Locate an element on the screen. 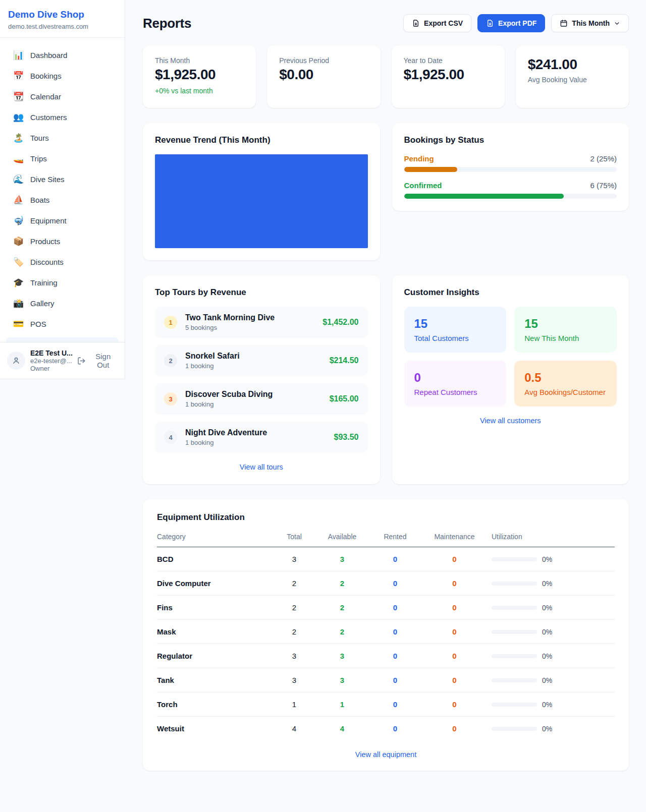 Image resolution: width=646 pixels, height=812 pixels. tour-bookings: 5 bookings is located at coordinates (230, 328).